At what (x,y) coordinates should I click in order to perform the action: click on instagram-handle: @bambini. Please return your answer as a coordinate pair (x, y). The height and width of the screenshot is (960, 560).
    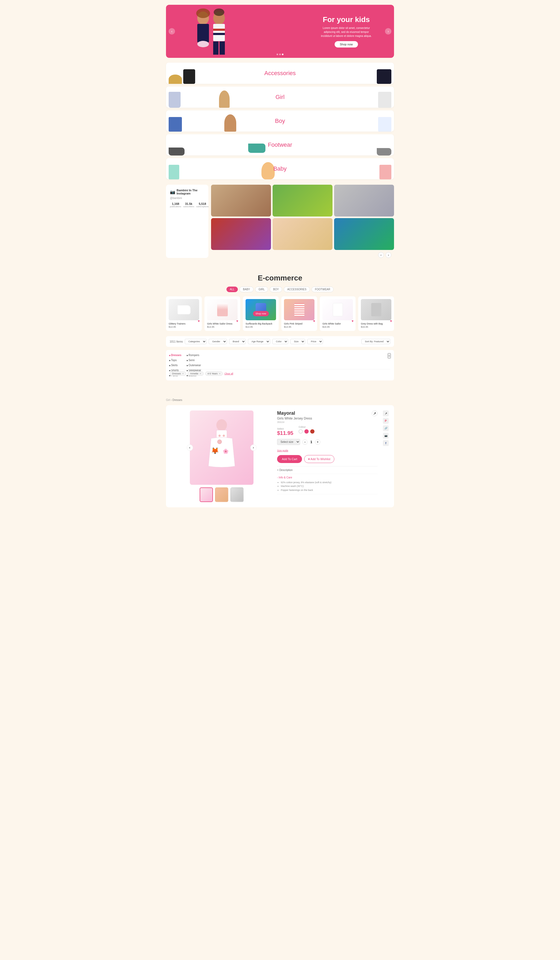
    Looking at the image, I should click on (187, 198).